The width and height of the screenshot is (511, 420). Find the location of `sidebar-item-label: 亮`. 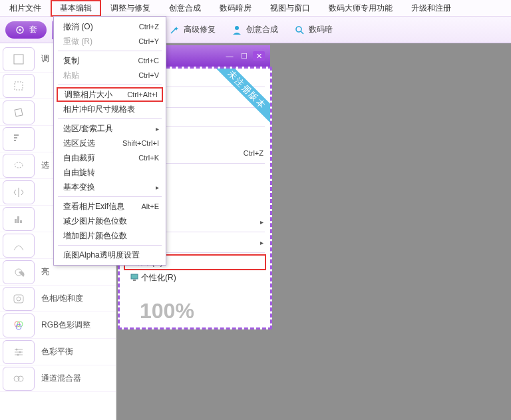

sidebar-item-label: 亮 is located at coordinates (45, 272).